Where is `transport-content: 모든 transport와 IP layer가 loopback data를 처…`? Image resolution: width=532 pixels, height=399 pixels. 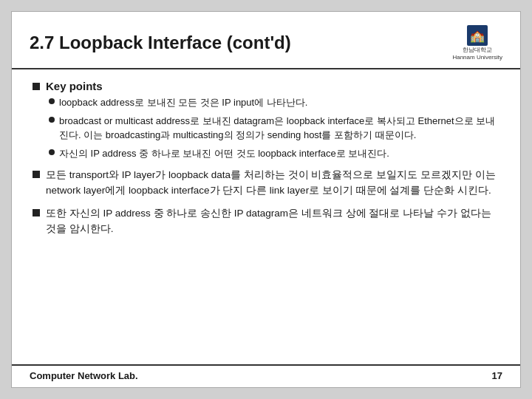
transport-content: 모든 transport와 IP layer가 loopback data를 처… is located at coordinates (273, 183).